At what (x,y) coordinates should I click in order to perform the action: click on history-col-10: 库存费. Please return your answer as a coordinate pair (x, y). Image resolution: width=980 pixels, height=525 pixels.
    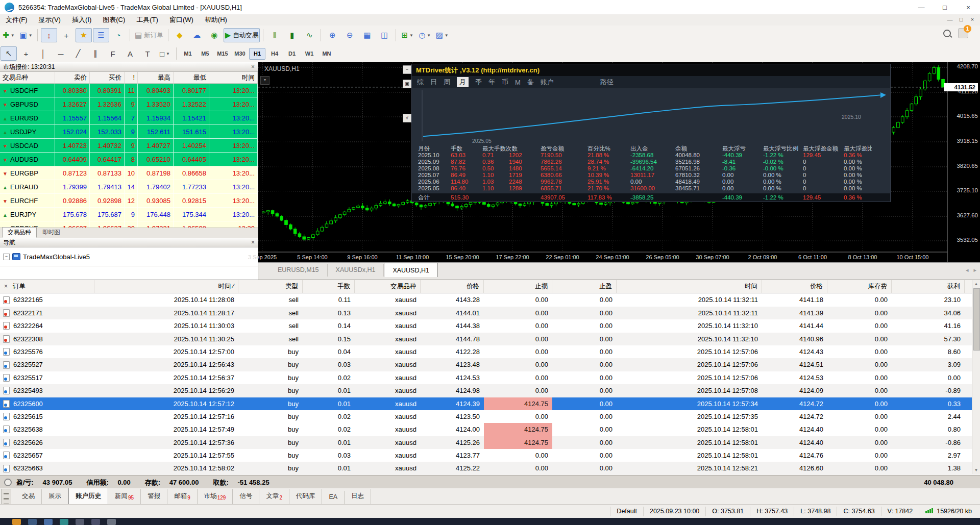
    Looking at the image, I should click on (860, 287).